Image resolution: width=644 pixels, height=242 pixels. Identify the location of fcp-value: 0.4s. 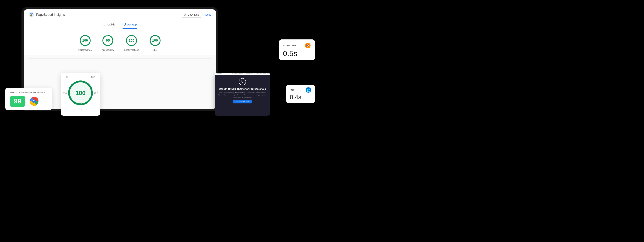
(300, 97).